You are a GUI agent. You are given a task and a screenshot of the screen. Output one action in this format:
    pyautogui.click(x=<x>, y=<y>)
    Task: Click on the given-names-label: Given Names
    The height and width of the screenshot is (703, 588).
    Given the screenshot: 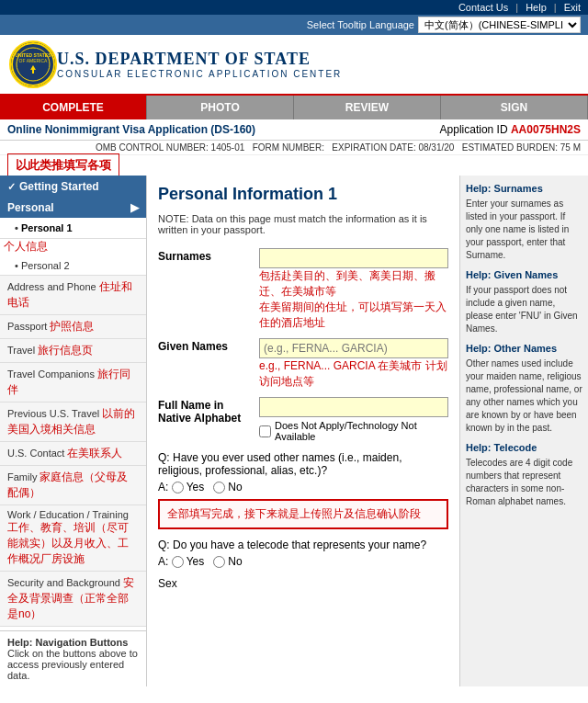 What is the action you would take?
    pyautogui.click(x=209, y=346)
    